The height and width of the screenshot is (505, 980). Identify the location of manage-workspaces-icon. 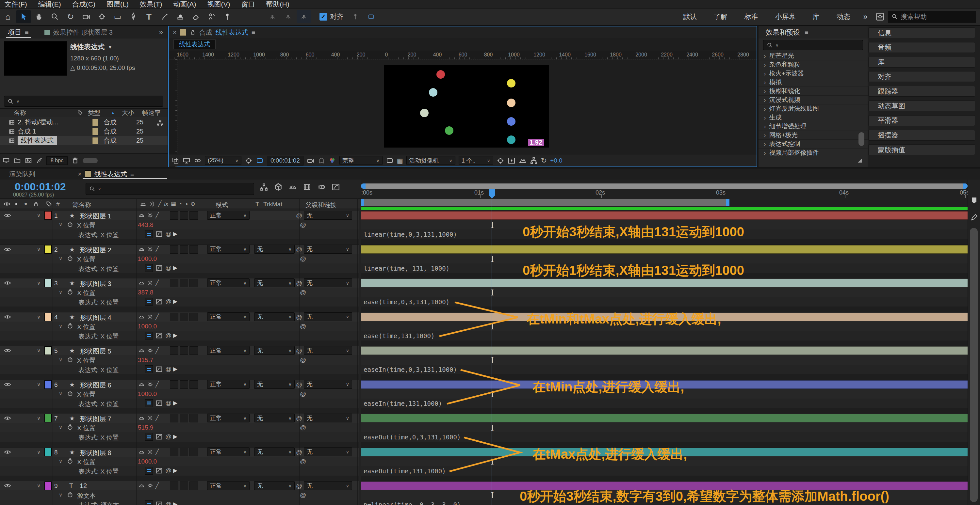
(880, 17).